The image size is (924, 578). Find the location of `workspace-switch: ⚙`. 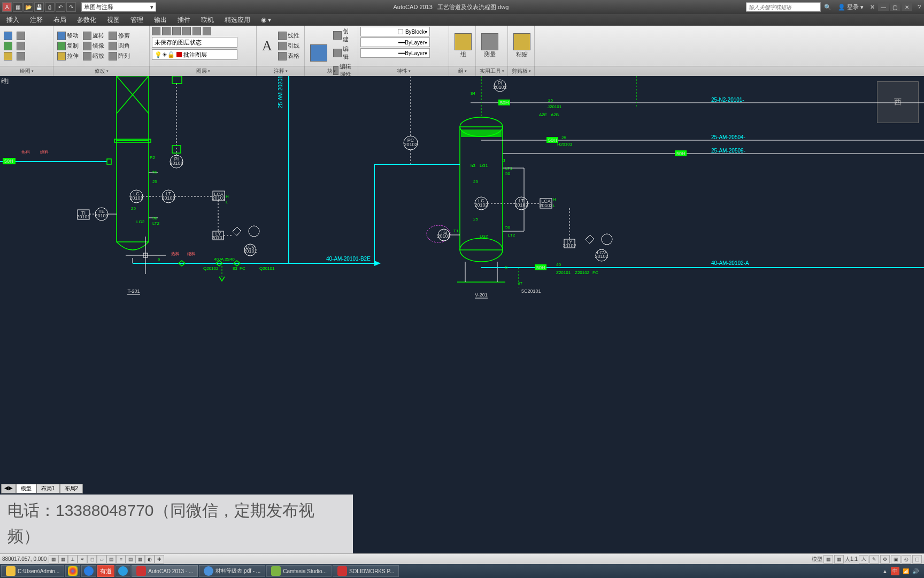

workspace-switch: ⚙ is located at coordinates (885, 559).